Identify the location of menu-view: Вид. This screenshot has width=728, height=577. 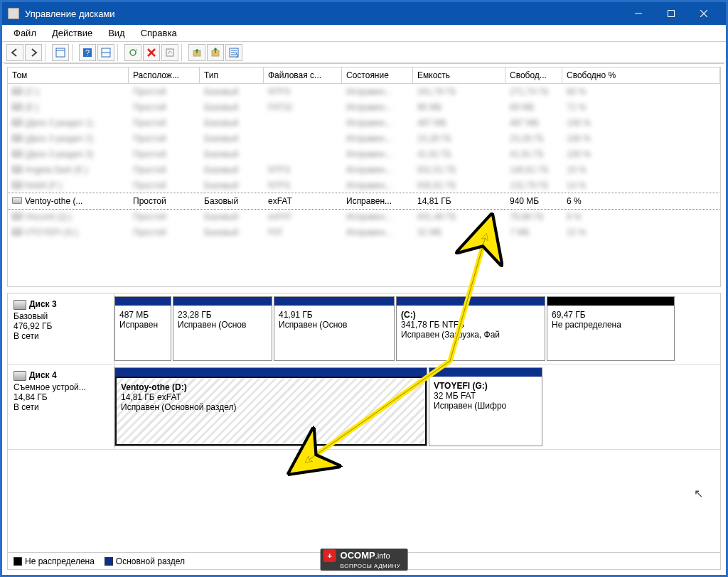
(117, 33).